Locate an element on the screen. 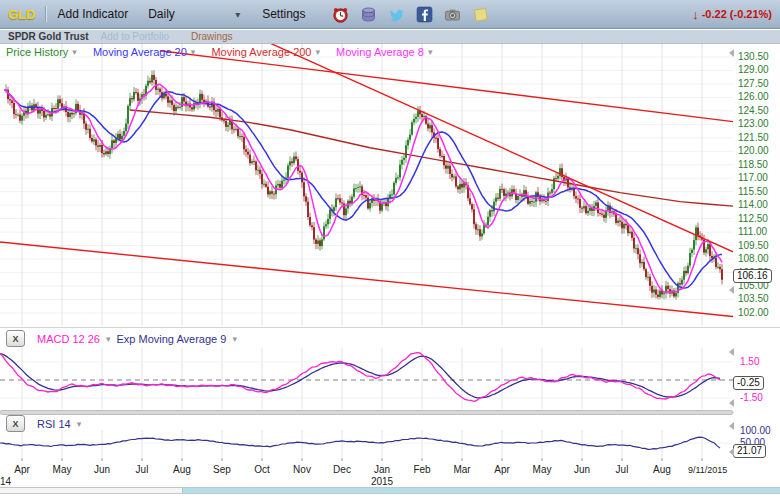 Image resolution: width=780 pixels, height=499 pixels. legend-ma8-label: Moving Average 8 is located at coordinates (380, 52).